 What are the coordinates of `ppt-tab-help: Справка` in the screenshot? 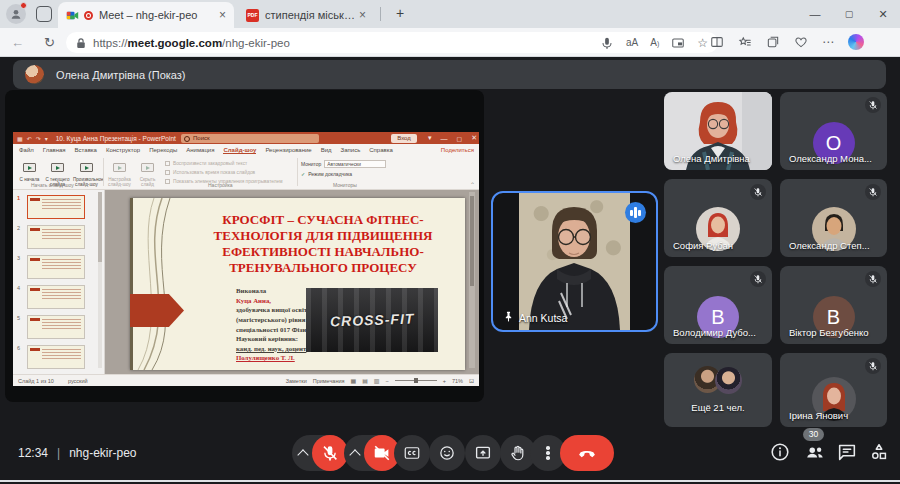 It's located at (381, 150).